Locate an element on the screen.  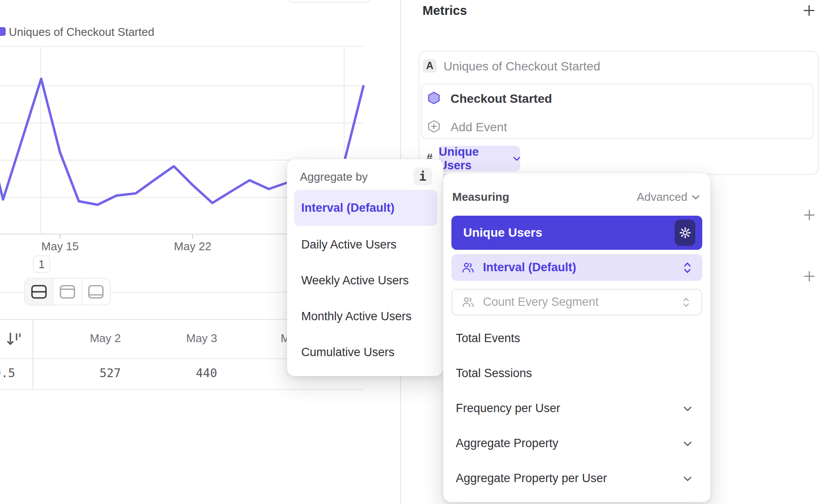
info-icon: i is located at coordinates (423, 177).